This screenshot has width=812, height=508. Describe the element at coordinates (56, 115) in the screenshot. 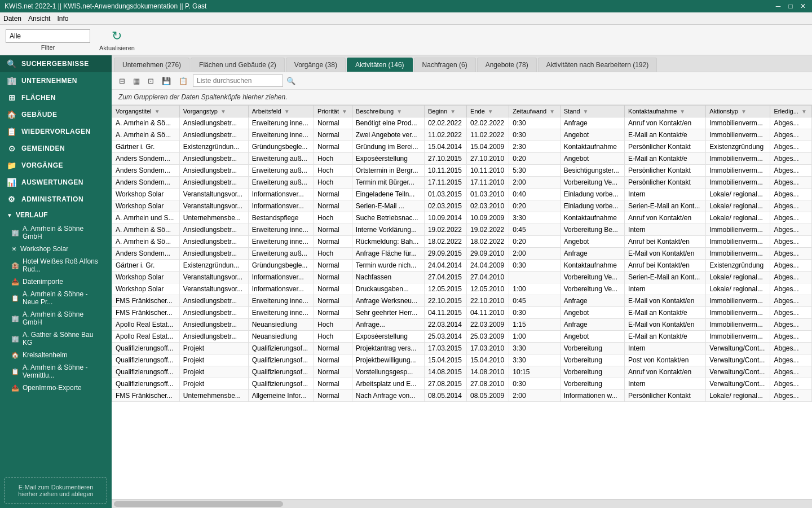

I see `sidebar-item-gebaeude: 🏠 GEBÄUDE` at that location.